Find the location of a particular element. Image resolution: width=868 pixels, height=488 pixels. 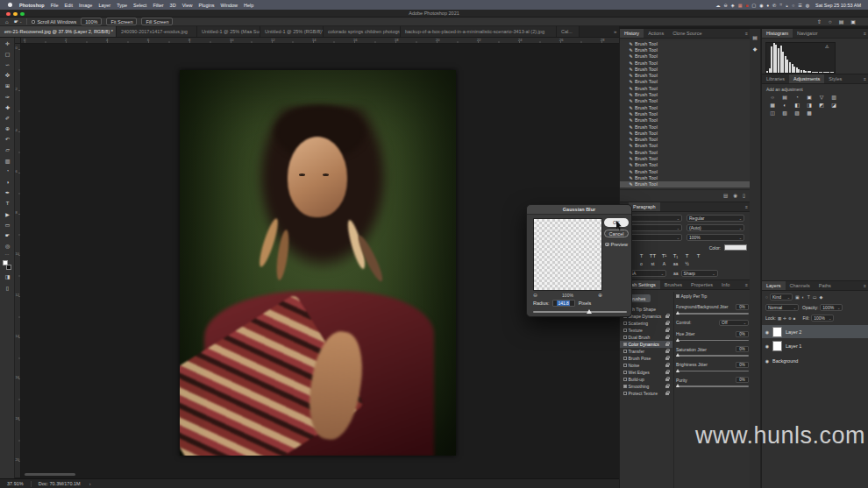

swatches-panel-icon: ◆ is located at coordinates (755, 49).